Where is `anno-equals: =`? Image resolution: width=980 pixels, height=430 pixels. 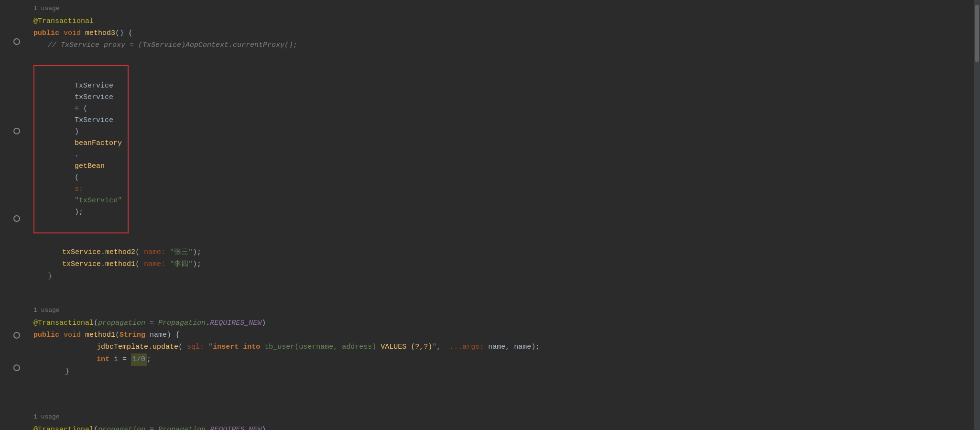 anno-equals: = is located at coordinates (152, 323).